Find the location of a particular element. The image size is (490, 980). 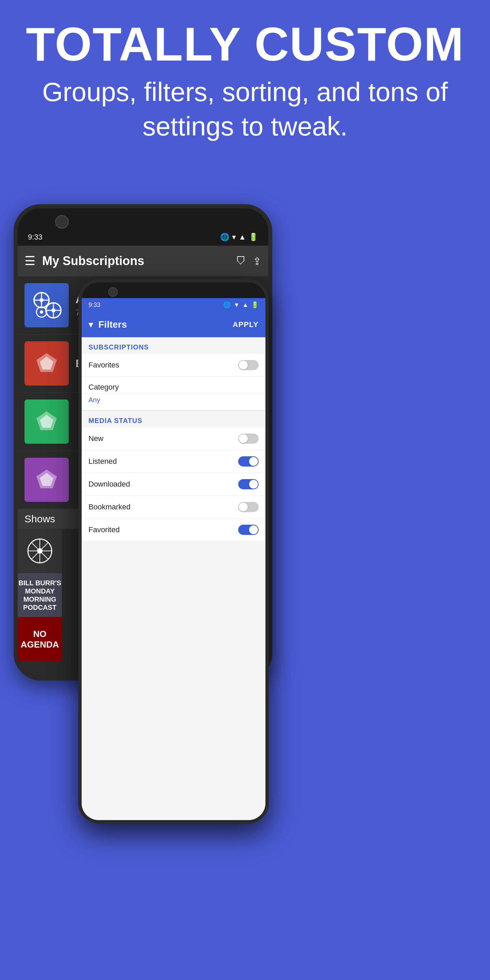

back-phone-notch is located at coordinates (143, 216).